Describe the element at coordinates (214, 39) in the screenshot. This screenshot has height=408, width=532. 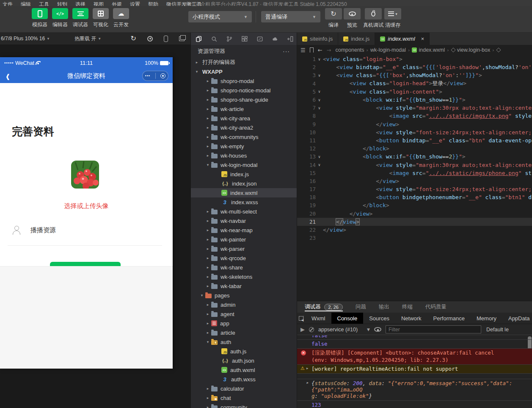
I see `search-icon` at that location.